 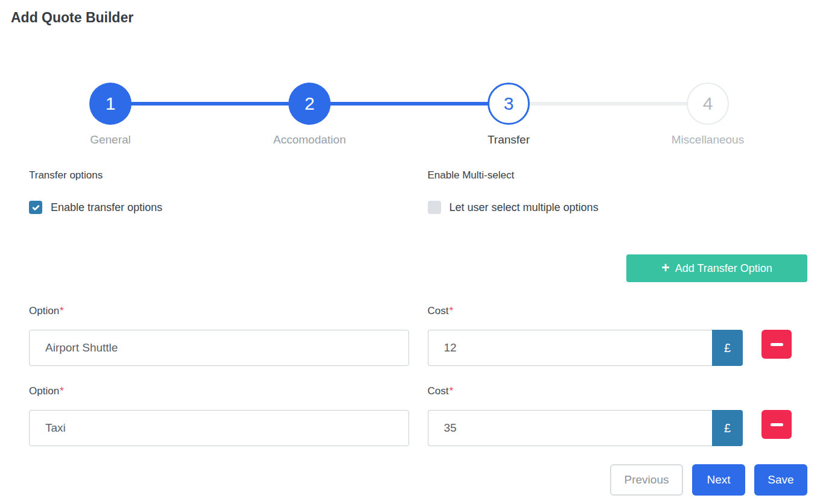 I want to click on previous-button: Previous, so click(x=647, y=480).